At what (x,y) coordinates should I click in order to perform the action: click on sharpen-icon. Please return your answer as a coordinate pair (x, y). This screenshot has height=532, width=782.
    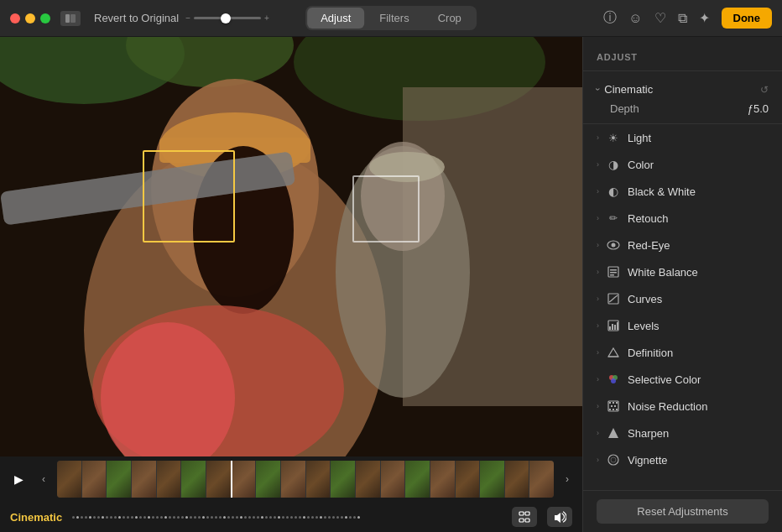
    Looking at the image, I should click on (613, 433).